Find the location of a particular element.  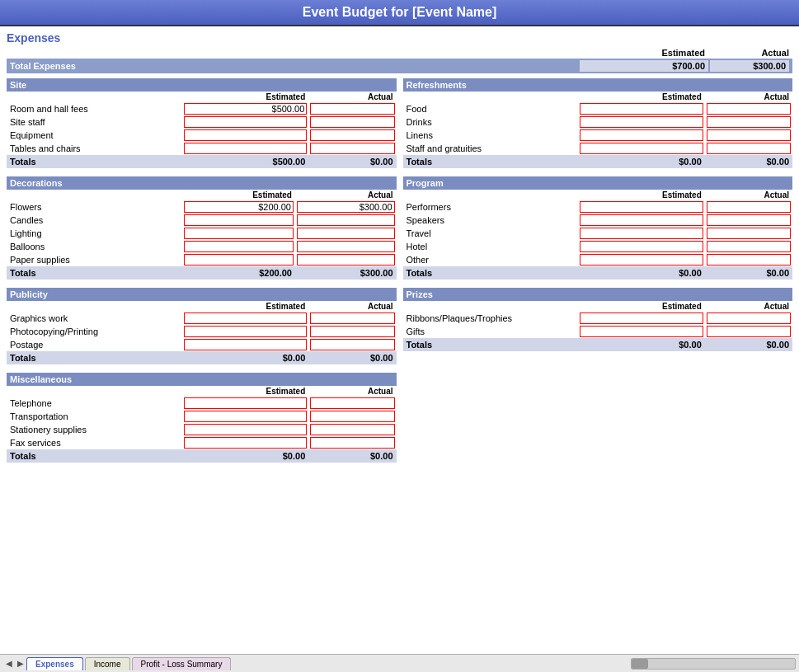

refreshments-row-1-estimated is located at coordinates (642, 122).